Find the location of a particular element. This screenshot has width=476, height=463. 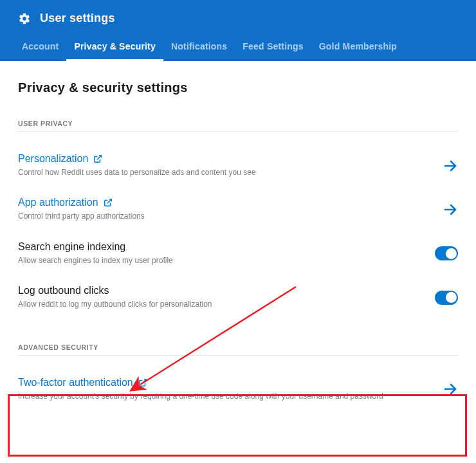

setting-title-label: Log outbound clicks is located at coordinates (63, 291).